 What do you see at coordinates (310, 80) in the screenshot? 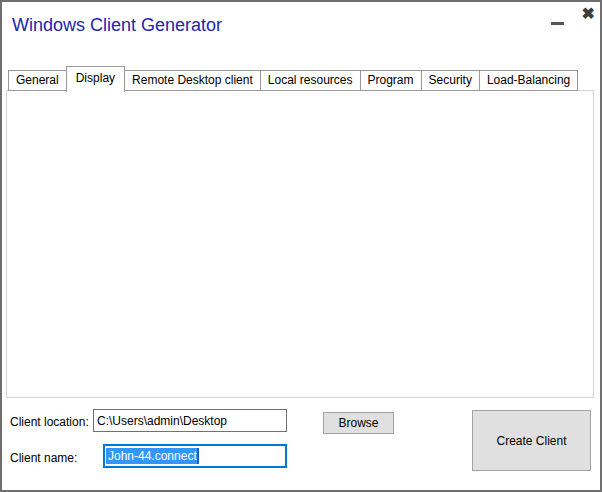
I see `tab-local-resources: Local resources` at bounding box center [310, 80].